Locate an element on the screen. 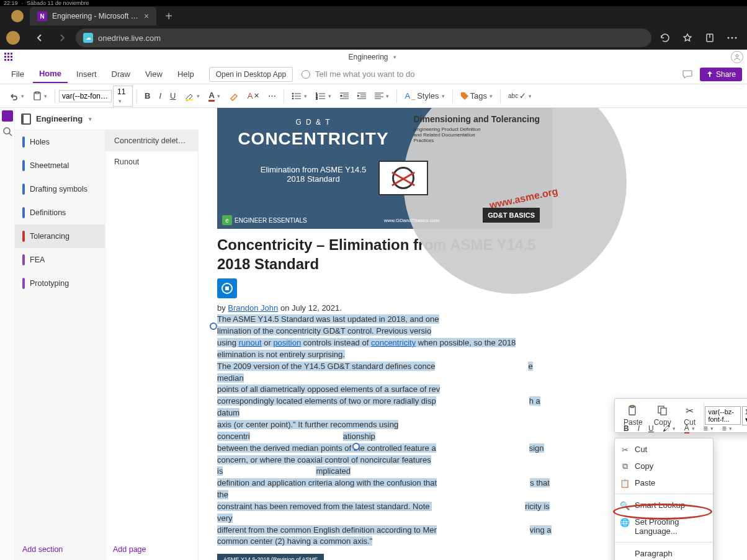  indent-button is located at coordinates (362, 96).